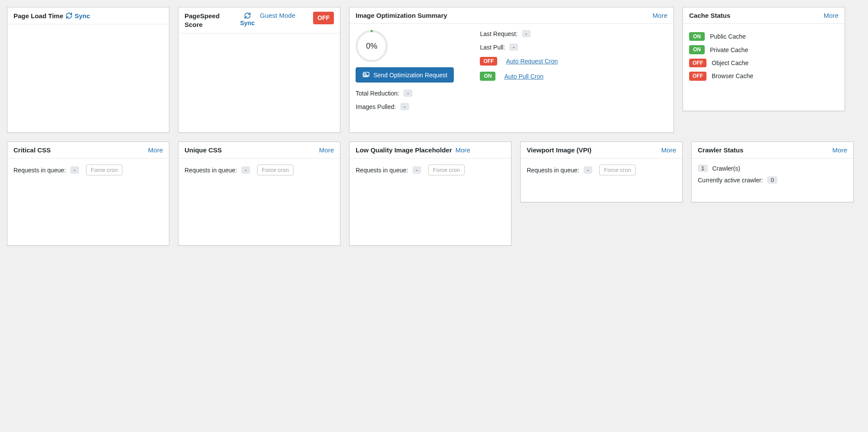 This screenshot has height=432, width=868. I want to click on unique-css-title: Unique CSS, so click(203, 150).